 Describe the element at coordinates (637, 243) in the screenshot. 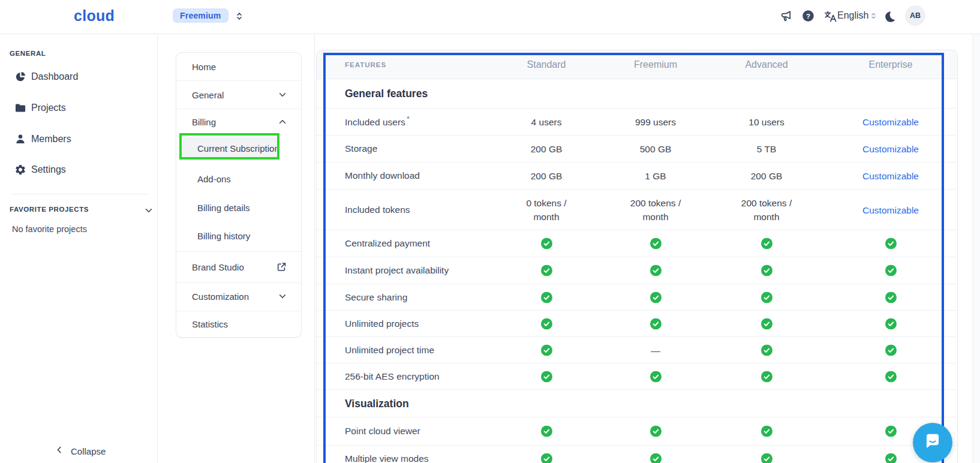

I see `feature-row: Centralized payment` at that location.